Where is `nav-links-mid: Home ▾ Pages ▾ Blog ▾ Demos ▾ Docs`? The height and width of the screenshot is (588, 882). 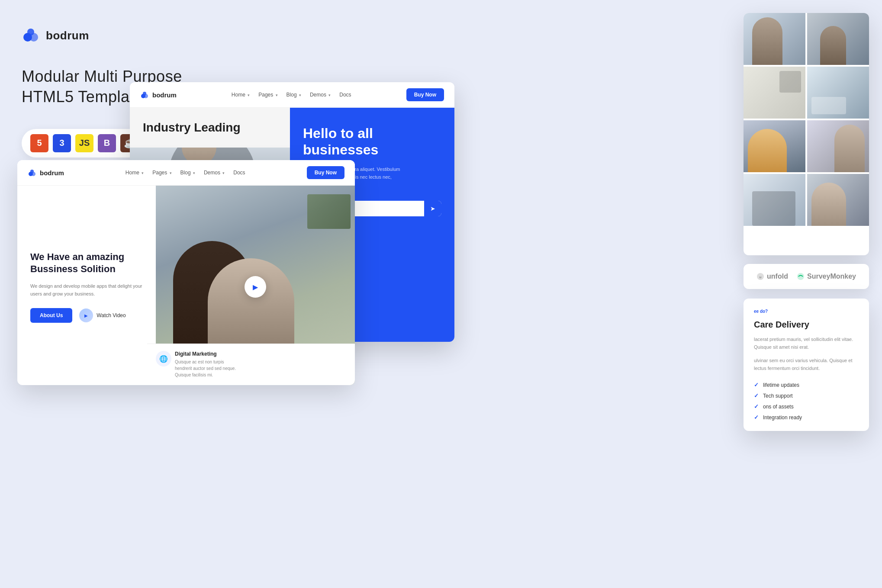 nav-links-mid: Home ▾ Pages ▾ Blog ▾ Demos ▾ Docs is located at coordinates (292, 95).